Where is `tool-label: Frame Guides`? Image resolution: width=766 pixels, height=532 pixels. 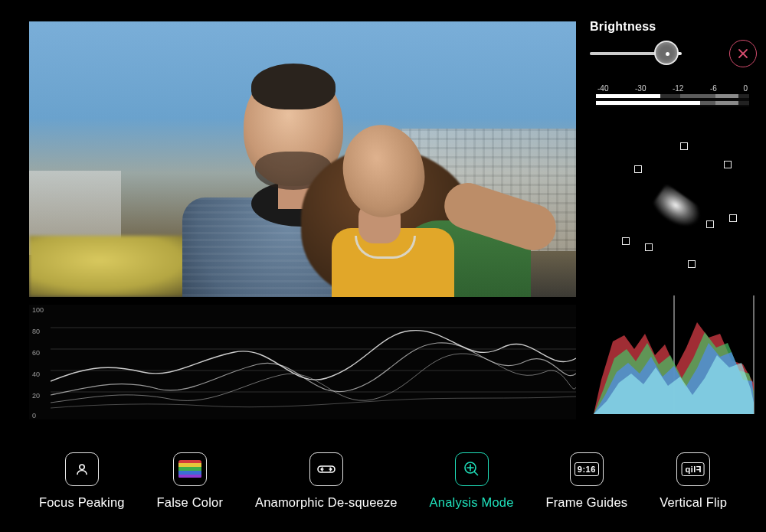
tool-label: Frame Guides is located at coordinates (587, 502).